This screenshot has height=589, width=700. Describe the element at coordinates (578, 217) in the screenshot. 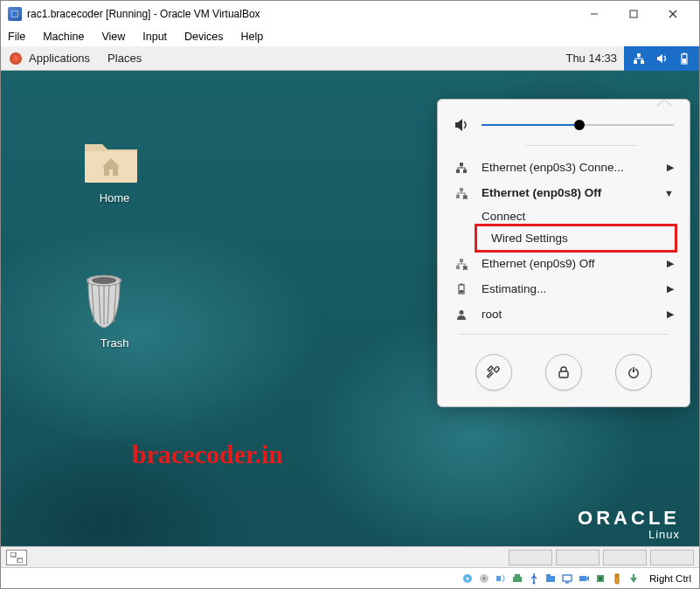

I see `submenu-label: Connect` at that location.